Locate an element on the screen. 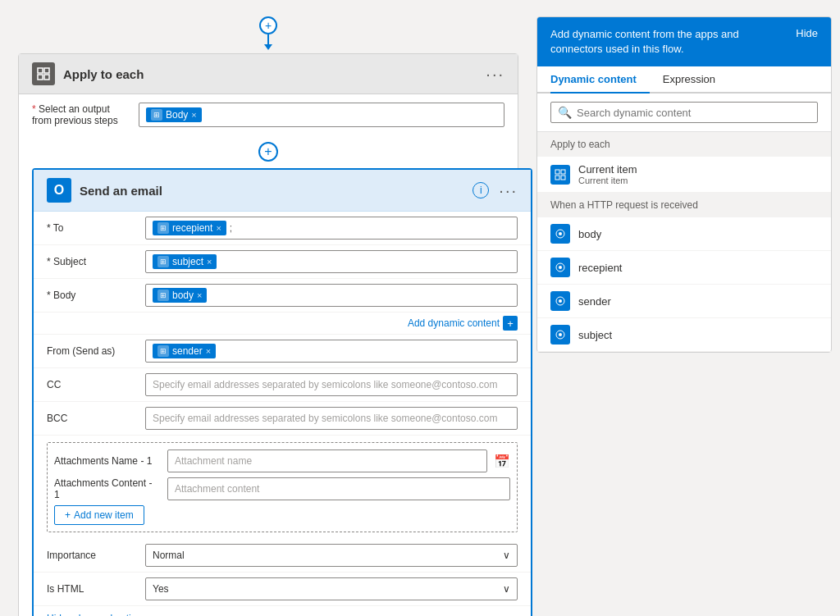 The height and width of the screenshot is (616, 840). importance-value: Normal is located at coordinates (169, 555).